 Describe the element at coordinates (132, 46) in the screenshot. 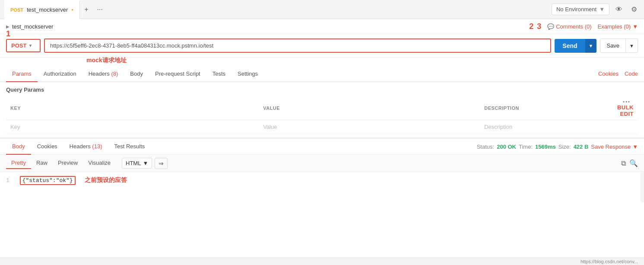

I see `url-value: https://c5f5eff6-2ec8-4371-8eb5-ff4a0843…` at that location.